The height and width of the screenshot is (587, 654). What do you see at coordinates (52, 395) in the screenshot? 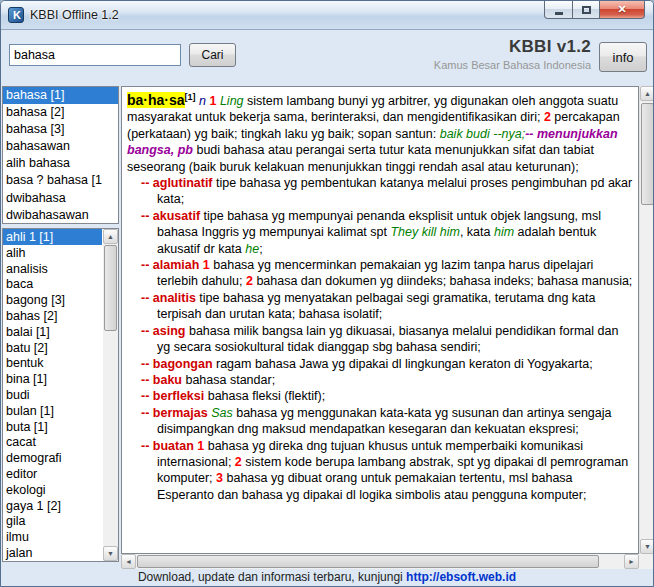
I see `secondary-list-items: ahli 1 [1]alihanalisisbacabagong [3]baha…` at bounding box center [52, 395].